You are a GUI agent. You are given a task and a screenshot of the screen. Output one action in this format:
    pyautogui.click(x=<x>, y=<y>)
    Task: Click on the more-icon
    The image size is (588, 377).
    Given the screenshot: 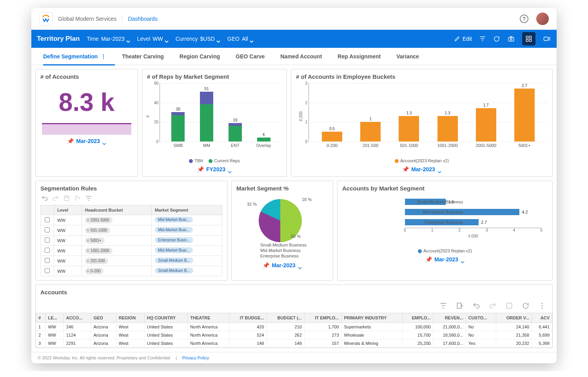 What is the action you would take?
    pyautogui.click(x=542, y=306)
    